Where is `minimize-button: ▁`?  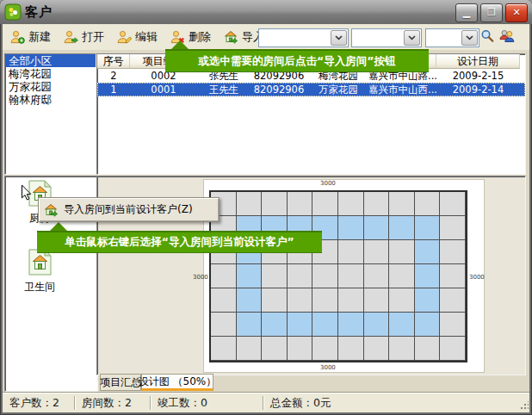 minimize-button: ▁ is located at coordinates (467, 13).